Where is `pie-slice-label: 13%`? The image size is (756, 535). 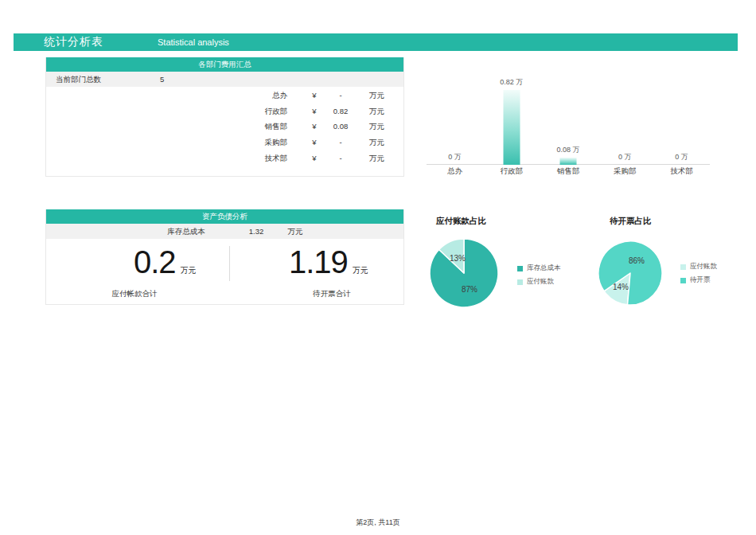
pie-slice-label: 13% is located at coordinates (458, 258).